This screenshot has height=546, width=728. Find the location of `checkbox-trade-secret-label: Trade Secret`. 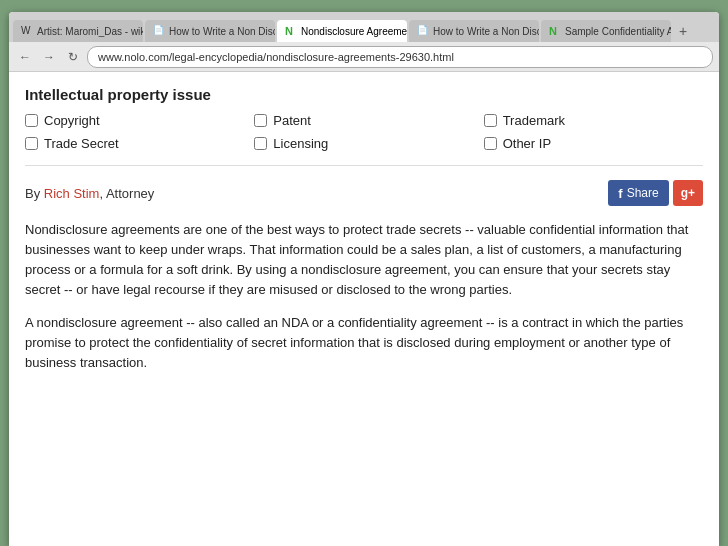

checkbox-trade-secret-label: Trade Secret is located at coordinates (82, 144).